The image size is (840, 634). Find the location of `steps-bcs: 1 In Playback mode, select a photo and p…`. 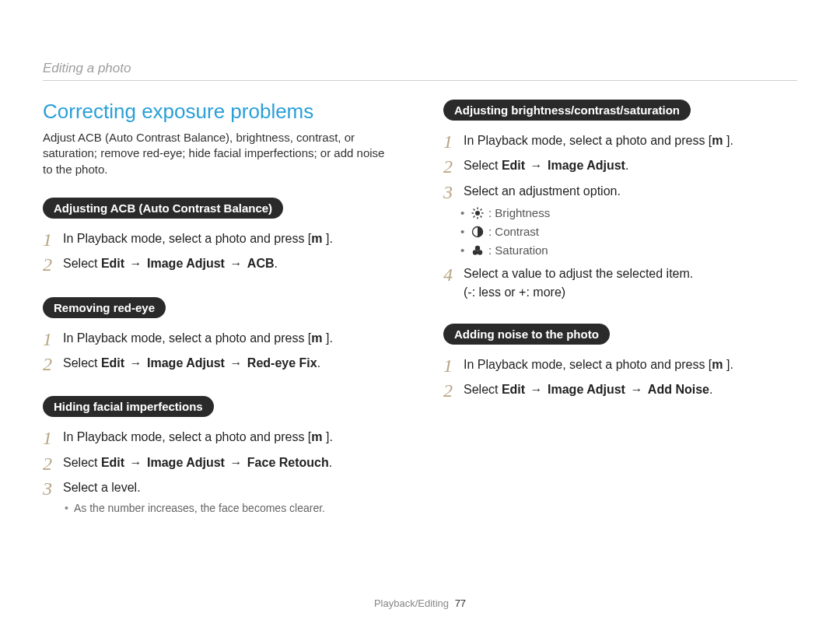

steps-bcs: 1 In Playback mode, select a photo and p… is located at coordinates (621, 216).